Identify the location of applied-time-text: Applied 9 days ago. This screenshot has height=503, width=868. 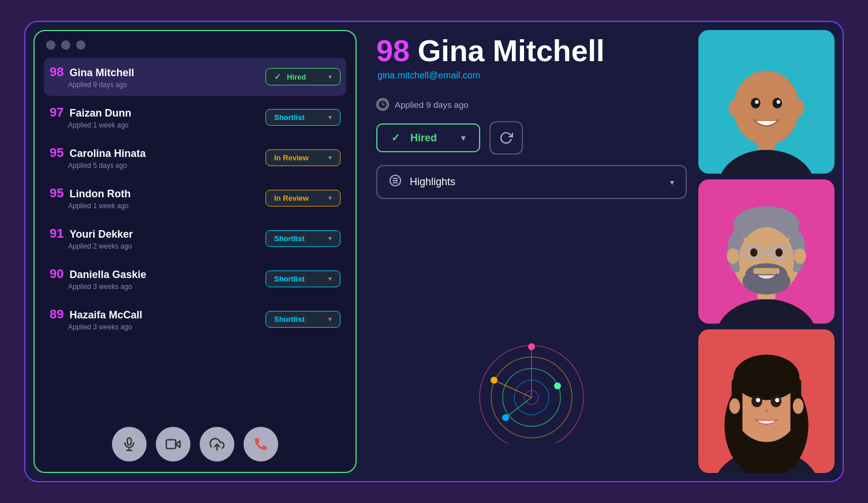
(432, 105).